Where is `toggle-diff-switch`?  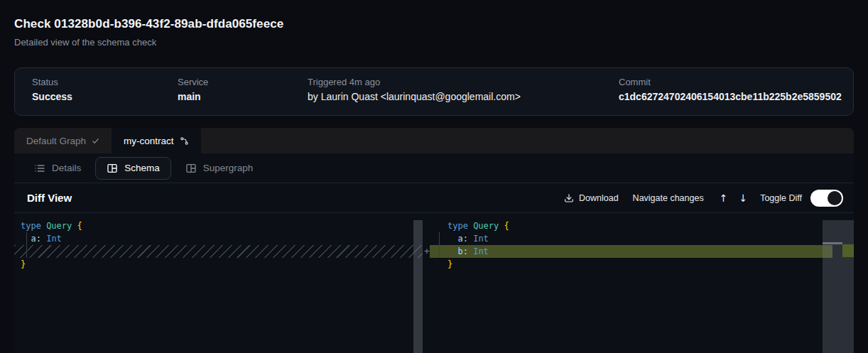 toggle-diff-switch is located at coordinates (827, 198).